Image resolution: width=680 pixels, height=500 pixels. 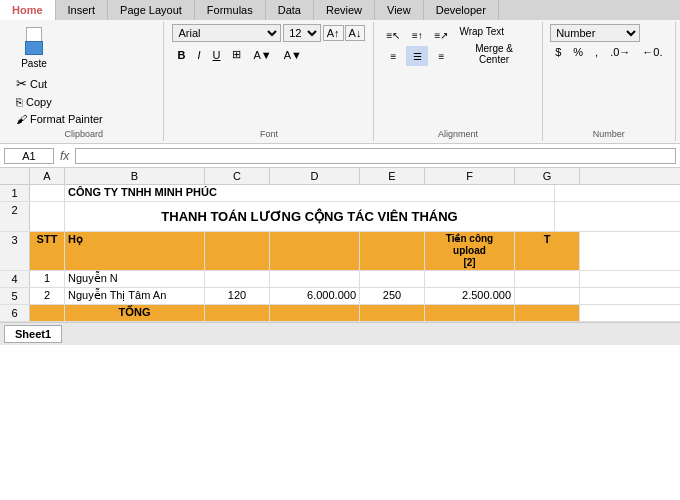 What do you see at coordinates (198, 55) in the screenshot?
I see `italic-button: I` at bounding box center [198, 55].